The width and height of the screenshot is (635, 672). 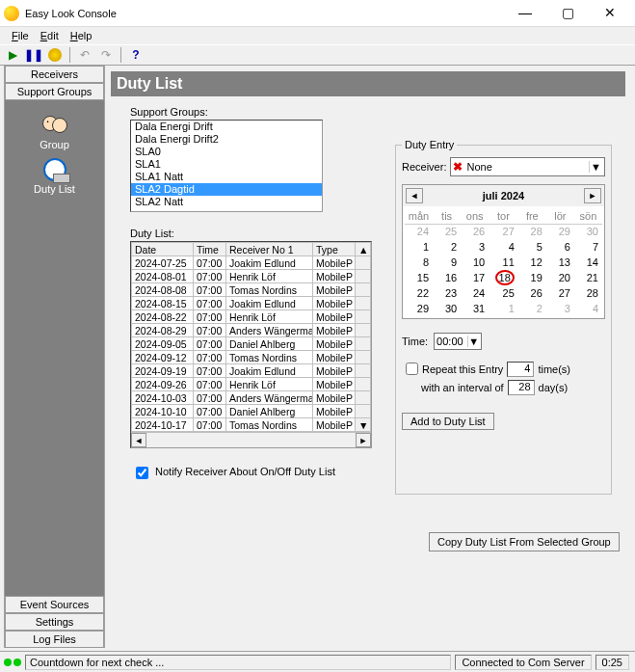 I want to click on table-row: 2024-09-2607:00Henrik LöfMobileP, so click(x=251, y=385).